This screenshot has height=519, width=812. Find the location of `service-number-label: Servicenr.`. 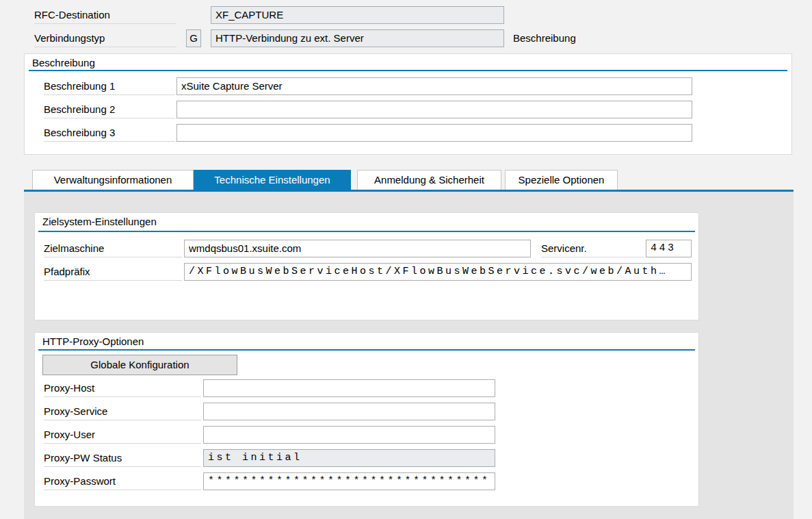

service-number-label: Servicenr. is located at coordinates (592, 249).